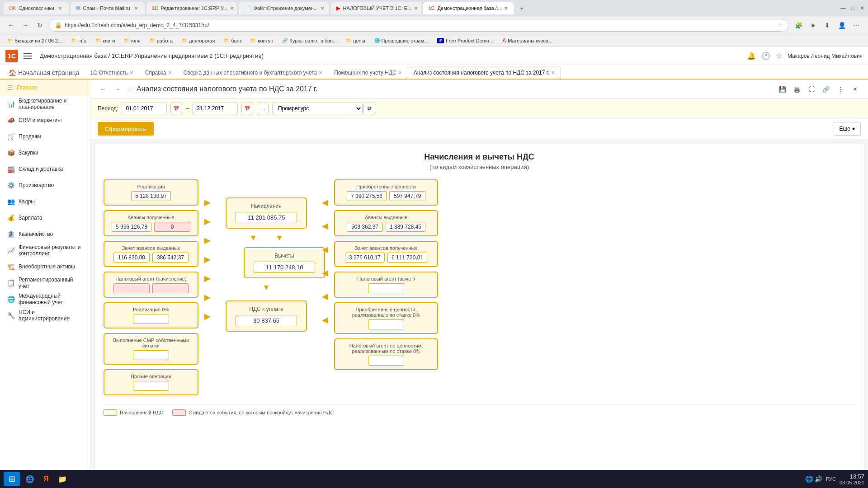 The image size is (868, 488). Describe the element at coordinates (369, 108) in the screenshot. I see `copy-organization-button: ⧉` at that location.